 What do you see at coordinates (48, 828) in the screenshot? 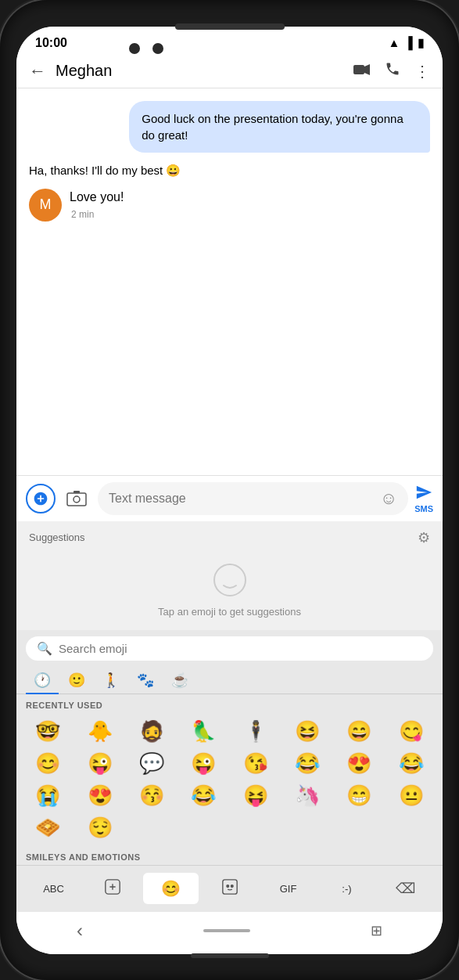
I see `emoji-waffle: 🧇` at bounding box center [48, 828].